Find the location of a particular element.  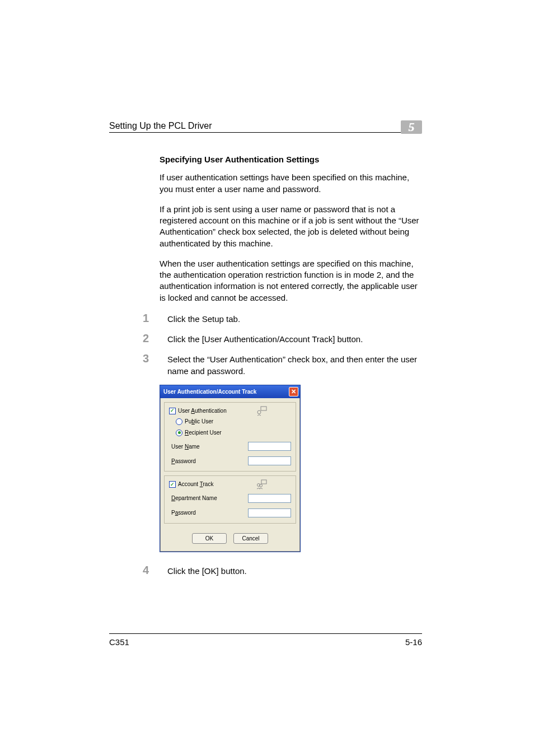

step-text: Click the [OK] button. is located at coordinates (207, 571).